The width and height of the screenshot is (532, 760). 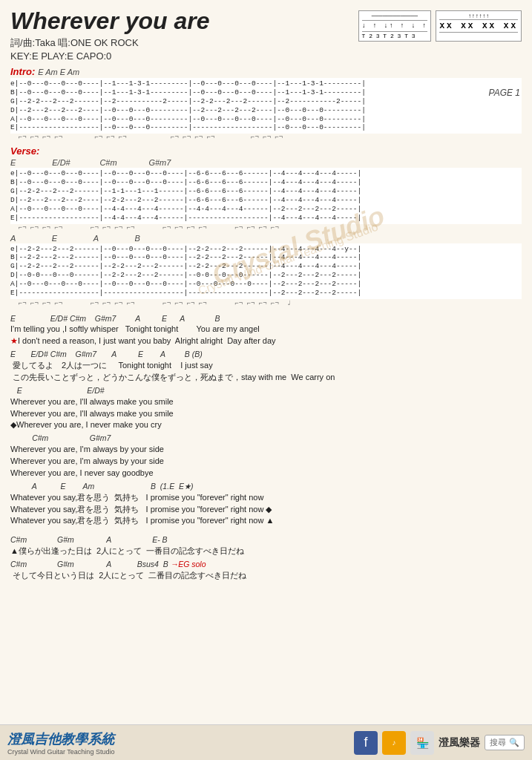 What do you see at coordinates (266, 530) in the screenshot?
I see `spacer` at bounding box center [266, 530].